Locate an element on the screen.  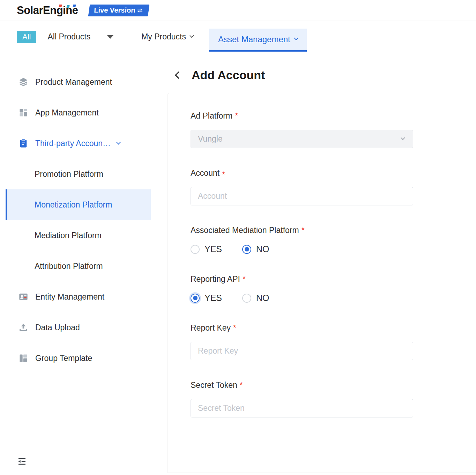
sidebar-item-promotion-platform: Promotion Platform is located at coordinates (78, 174).